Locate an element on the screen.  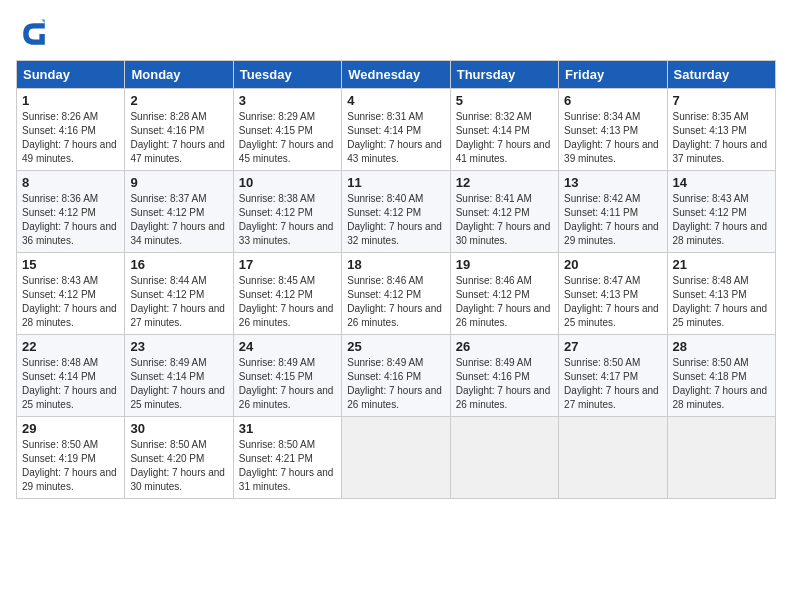
logo-icon is located at coordinates (34, 34).